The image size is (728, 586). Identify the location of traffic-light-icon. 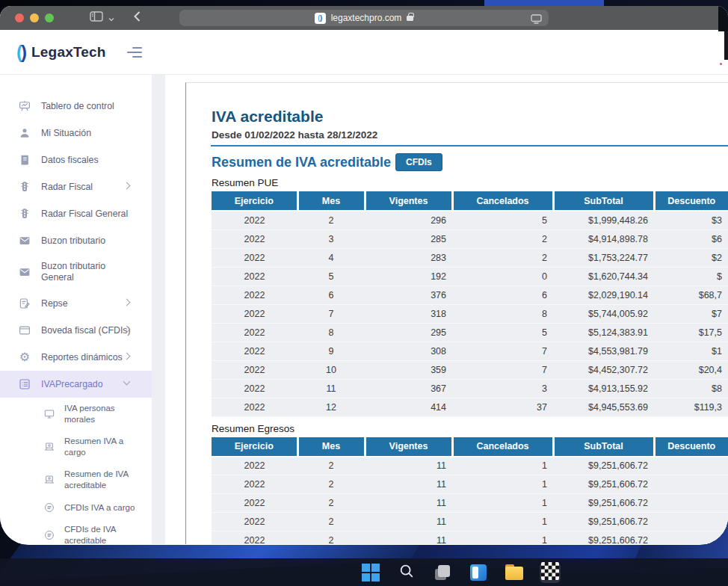
(25, 187).